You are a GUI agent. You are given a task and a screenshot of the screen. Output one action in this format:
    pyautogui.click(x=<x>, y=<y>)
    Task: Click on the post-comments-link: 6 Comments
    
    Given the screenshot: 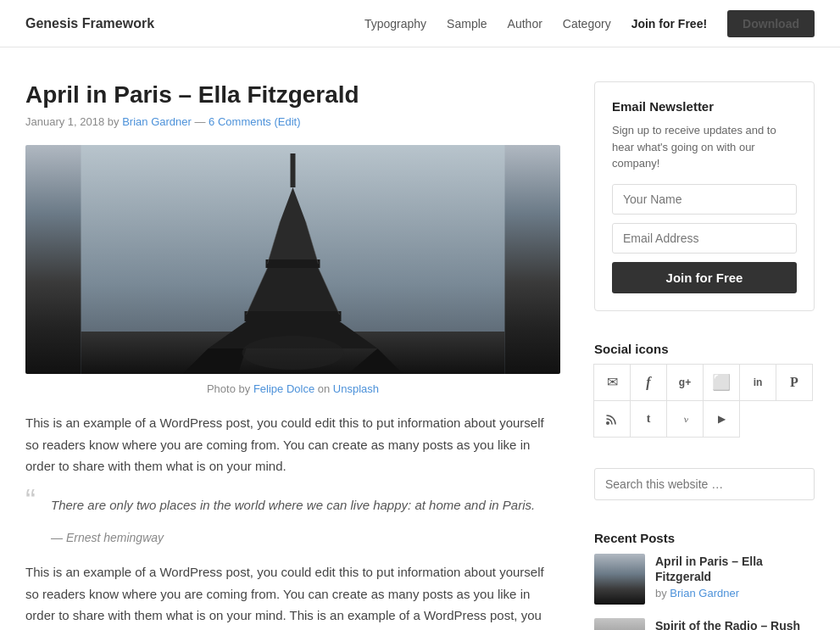 What is the action you would take?
    pyautogui.click(x=240, y=122)
    